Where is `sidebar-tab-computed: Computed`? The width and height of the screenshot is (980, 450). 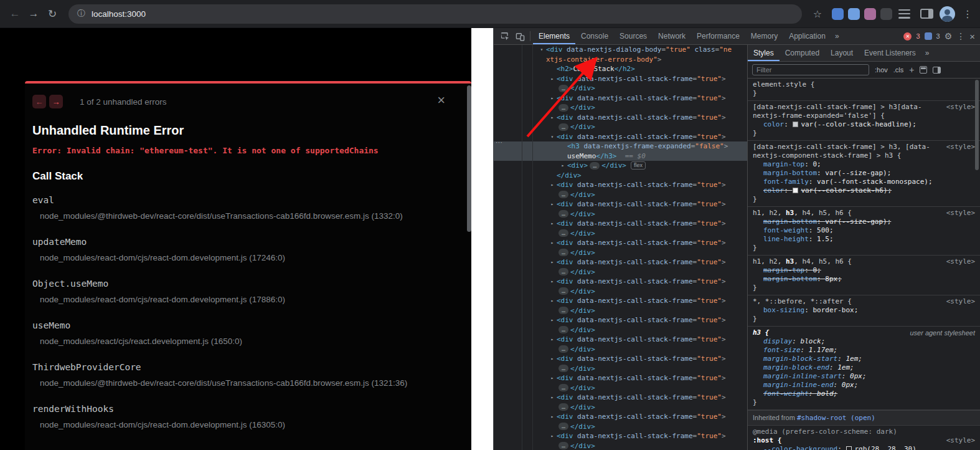 sidebar-tab-computed: Computed is located at coordinates (802, 53).